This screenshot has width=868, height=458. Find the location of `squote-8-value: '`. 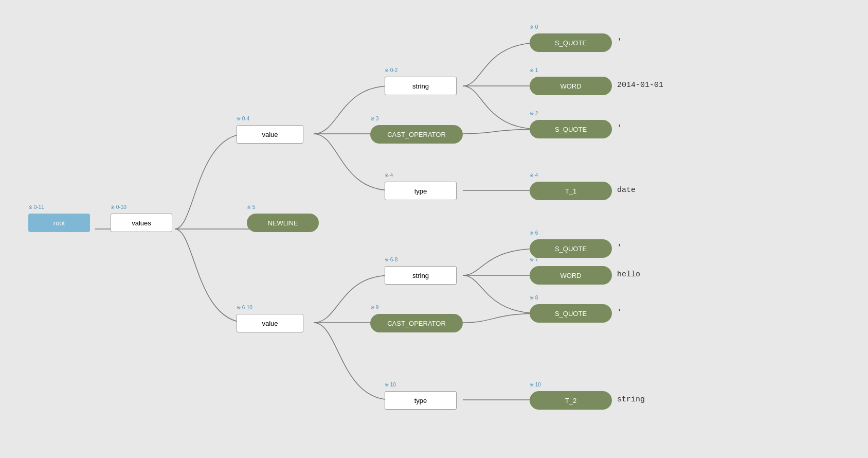

squote-8-value: ' is located at coordinates (619, 313).